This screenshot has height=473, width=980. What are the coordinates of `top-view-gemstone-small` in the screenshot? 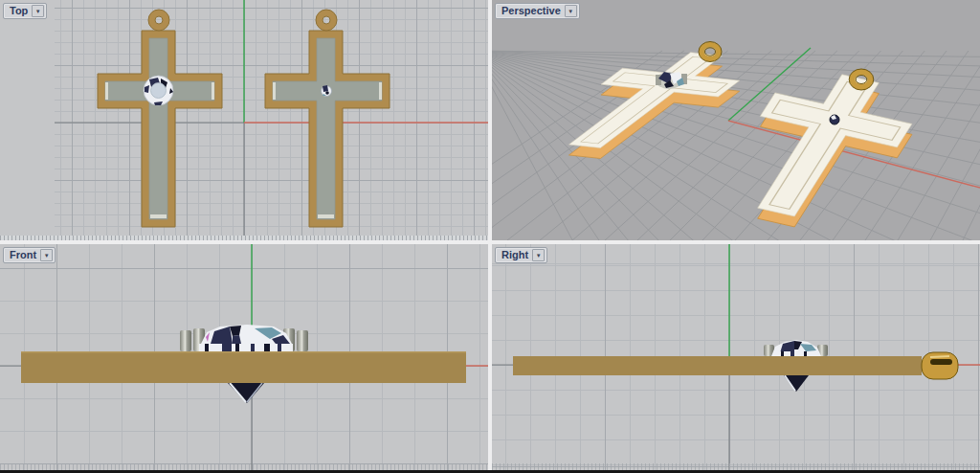 It's located at (327, 91).